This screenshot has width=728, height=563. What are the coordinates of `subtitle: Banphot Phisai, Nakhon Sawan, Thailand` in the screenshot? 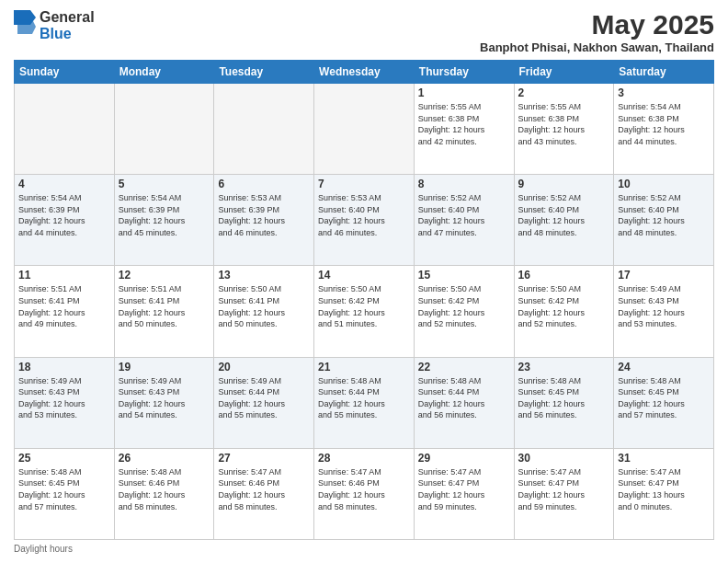 It's located at (597, 48).